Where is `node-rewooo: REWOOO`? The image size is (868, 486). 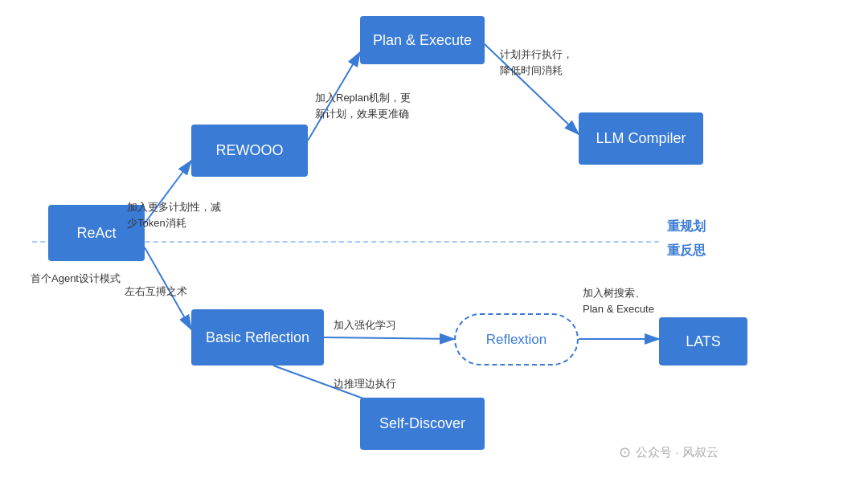
node-rewooo: REWOOO is located at coordinates (249, 151).